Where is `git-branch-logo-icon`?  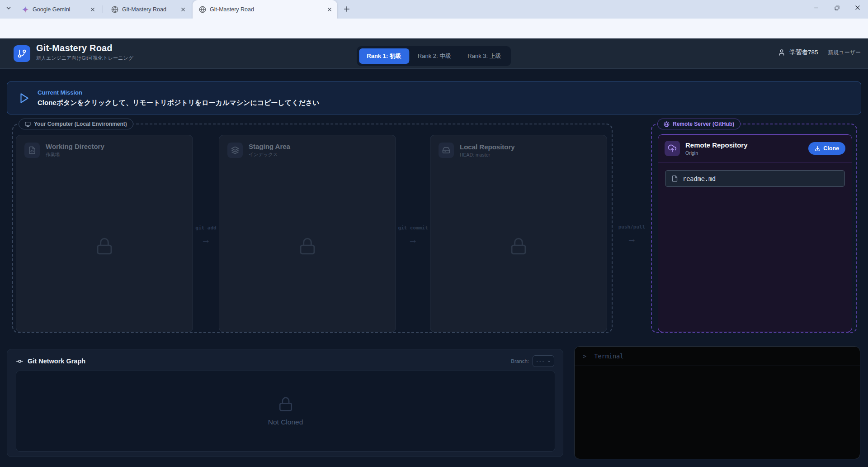 git-branch-logo-icon is located at coordinates (22, 53).